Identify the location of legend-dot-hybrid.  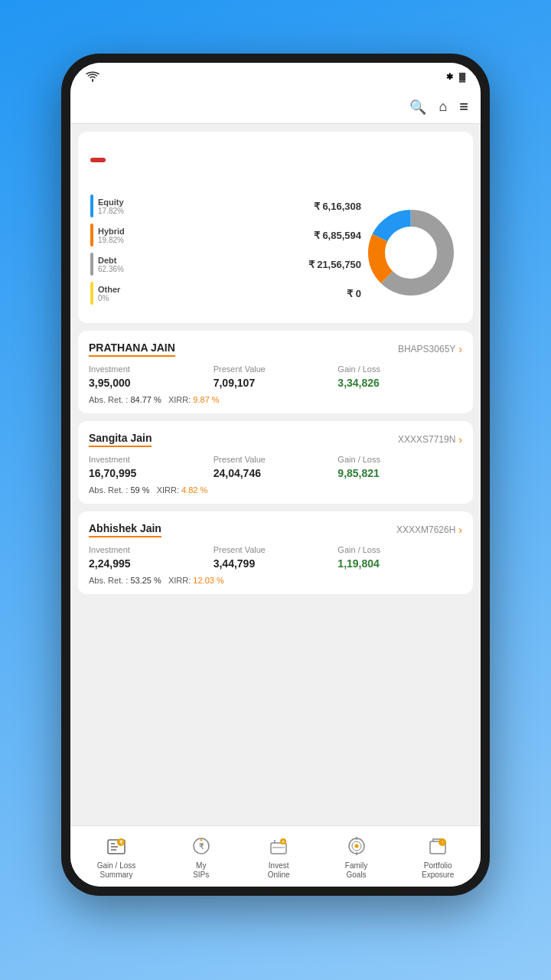
(92, 235).